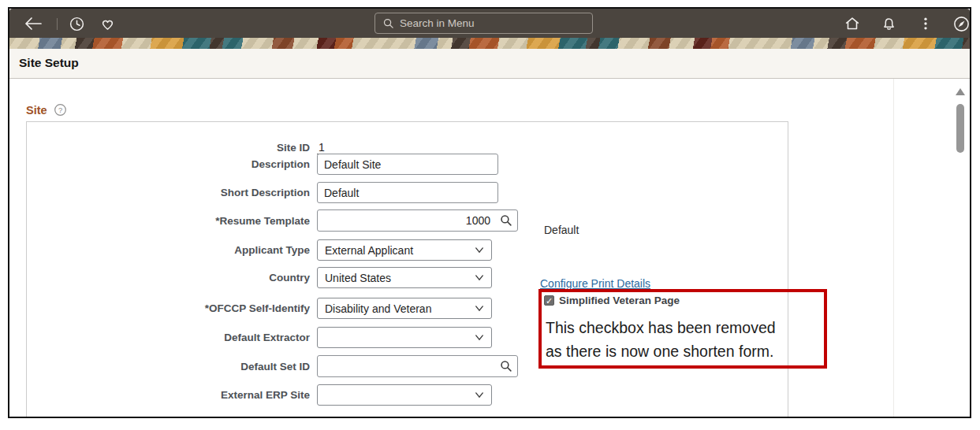  What do you see at coordinates (36, 110) in the screenshot?
I see `section-title: Site` at bounding box center [36, 110].